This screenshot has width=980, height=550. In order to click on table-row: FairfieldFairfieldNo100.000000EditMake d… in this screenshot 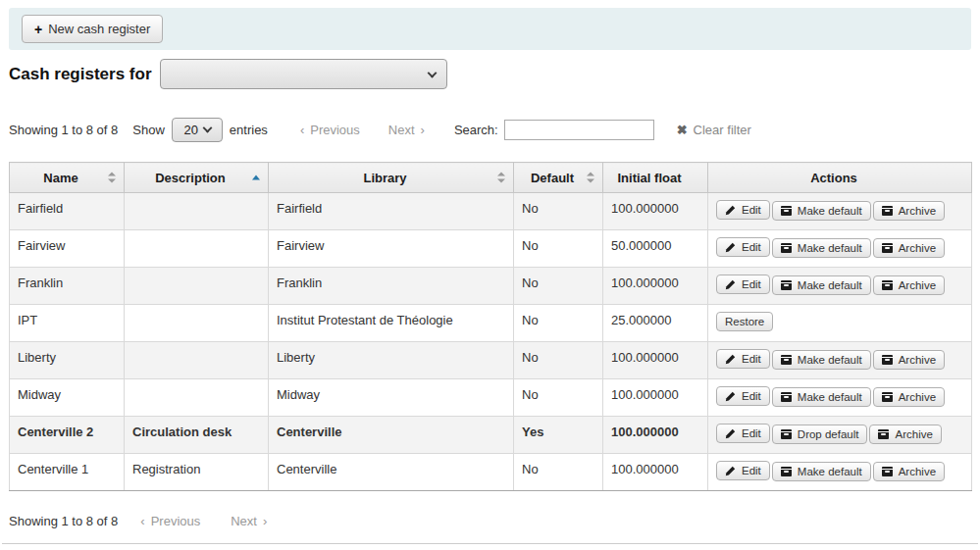, I will do `click(490, 212)`.